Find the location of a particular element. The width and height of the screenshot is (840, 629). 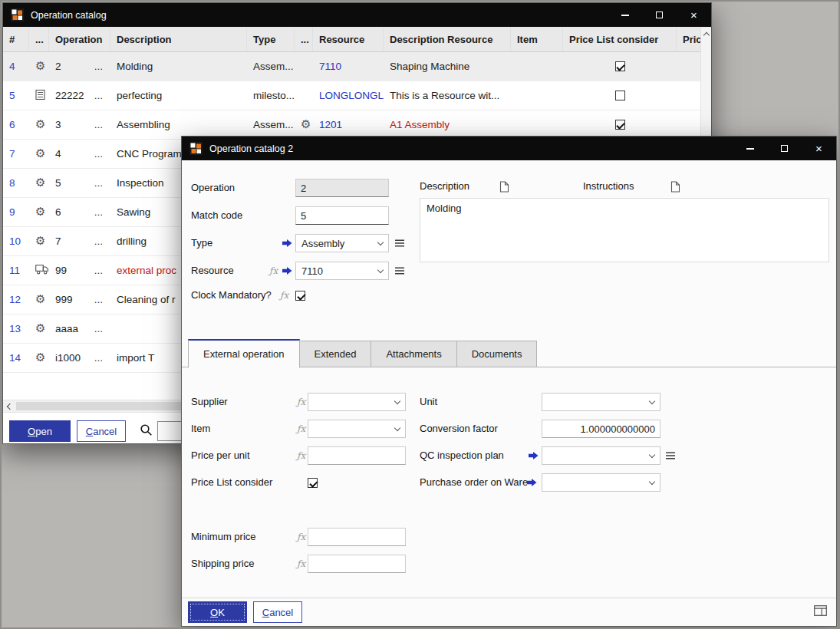

qc-inspection-plan-combobox is located at coordinates (601, 456).